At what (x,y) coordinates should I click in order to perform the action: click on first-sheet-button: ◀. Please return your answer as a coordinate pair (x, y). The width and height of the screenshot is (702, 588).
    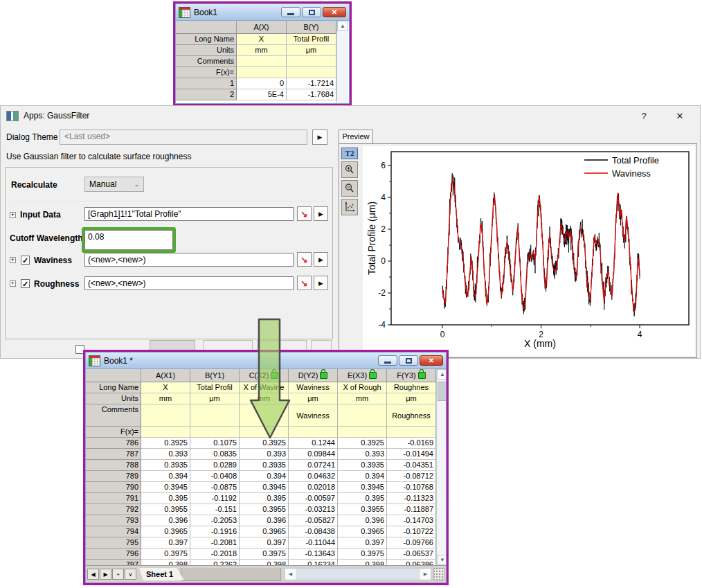
    Looking at the image, I should click on (93, 574).